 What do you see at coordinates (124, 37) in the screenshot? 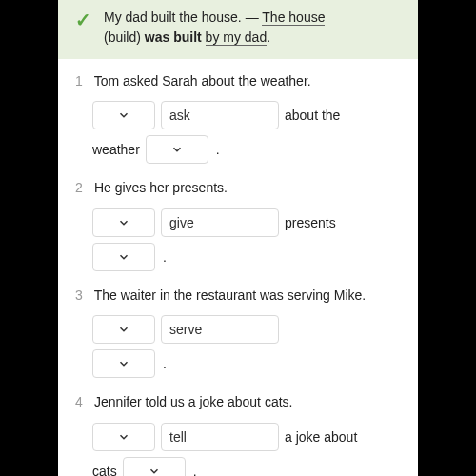
I see `example-text-2: (build)` at bounding box center [124, 37].